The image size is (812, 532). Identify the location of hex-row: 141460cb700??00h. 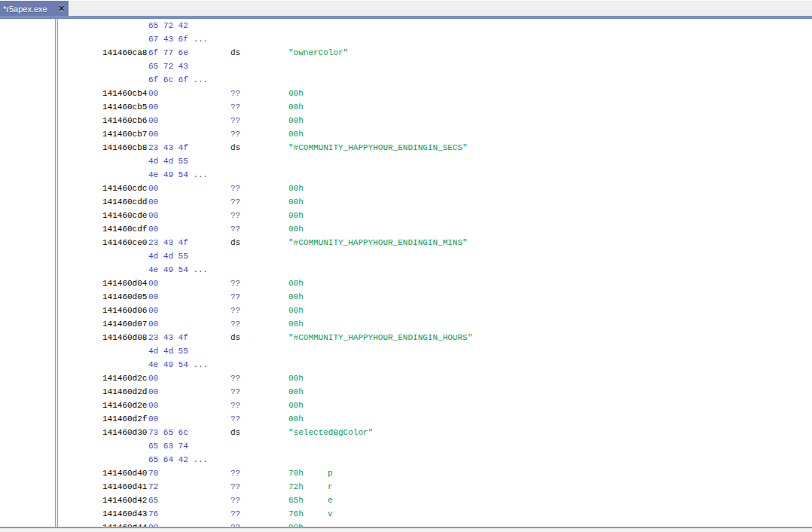
(406, 134).